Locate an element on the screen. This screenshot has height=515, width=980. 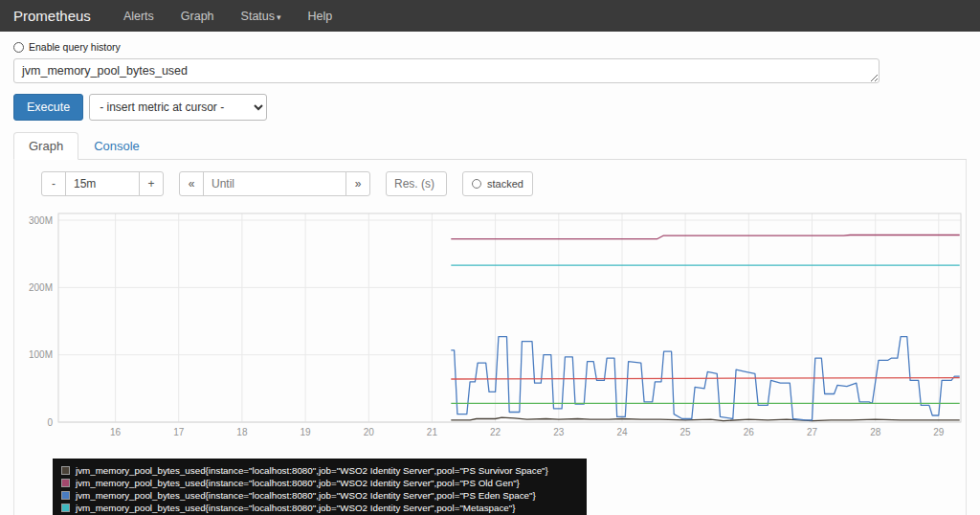
svg-text: 0 is located at coordinates (50, 423).